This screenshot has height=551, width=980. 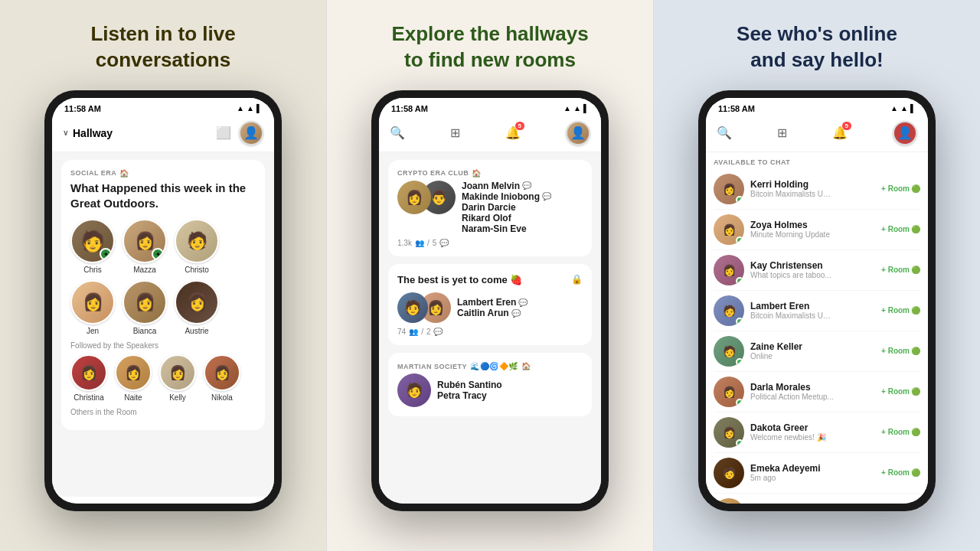 I want to click on name-mazza: Mazza, so click(x=144, y=269).